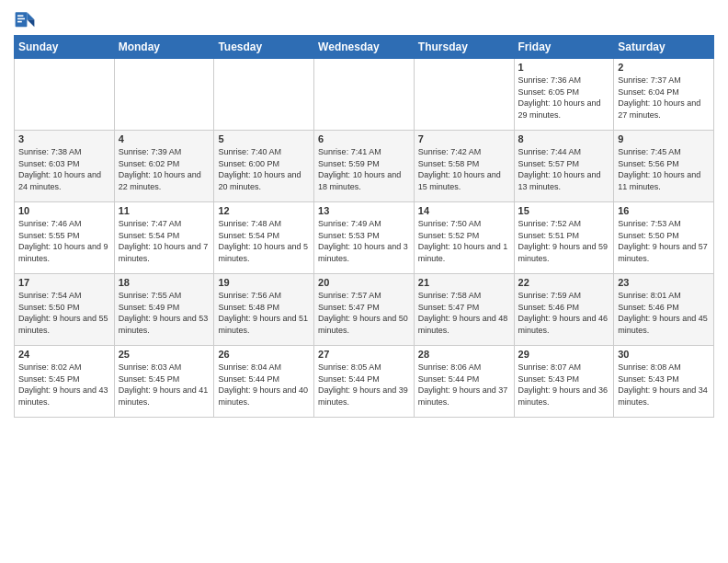  What do you see at coordinates (463, 238) in the screenshot?
I see `calendar-cell: 14Sunrise: 7:50 AM Sunset: 5:52 PM Dayli…` at bounding box center [463, 238].